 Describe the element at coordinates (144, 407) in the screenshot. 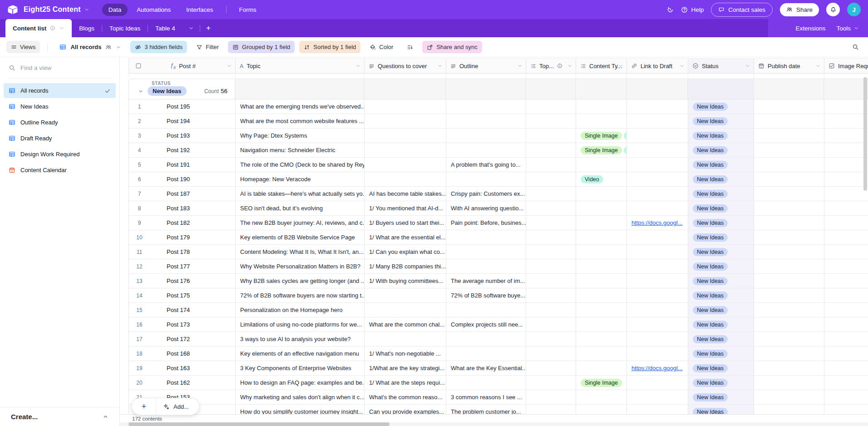

I see `add-record-button: +` at that location.